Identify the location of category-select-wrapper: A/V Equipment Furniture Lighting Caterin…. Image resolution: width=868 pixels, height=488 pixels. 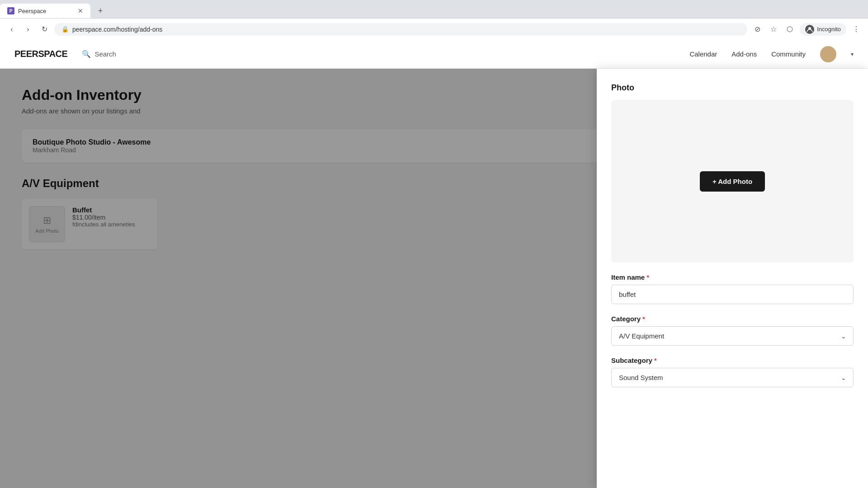
(732, 336).